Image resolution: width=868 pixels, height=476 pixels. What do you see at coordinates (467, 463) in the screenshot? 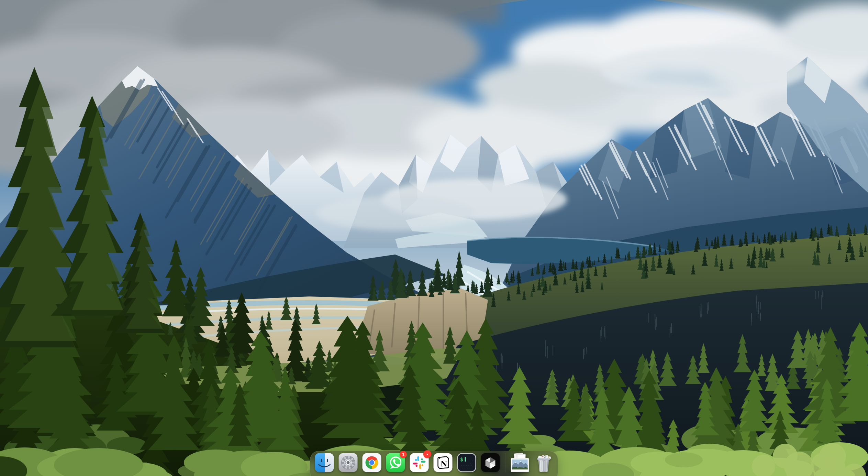
I see `terminal-icon: $` at bounding box center [467, 463].